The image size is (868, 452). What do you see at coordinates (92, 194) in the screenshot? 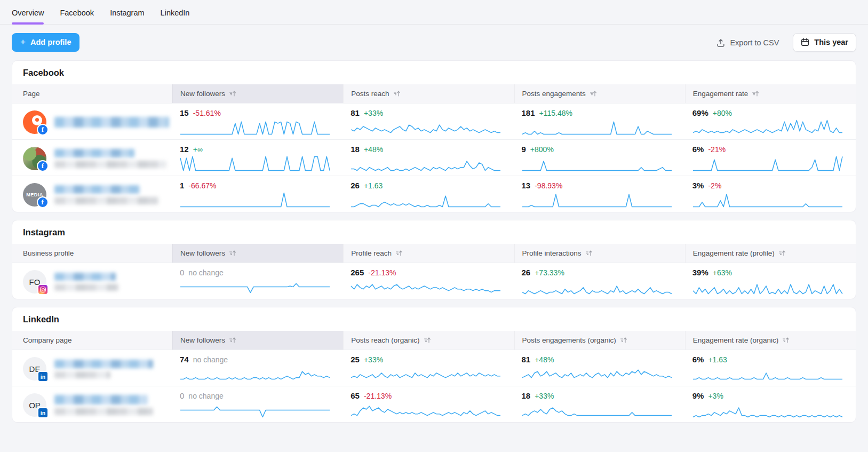
I see `profile-cell: MEDIA f` at bounding box center [92, 194].